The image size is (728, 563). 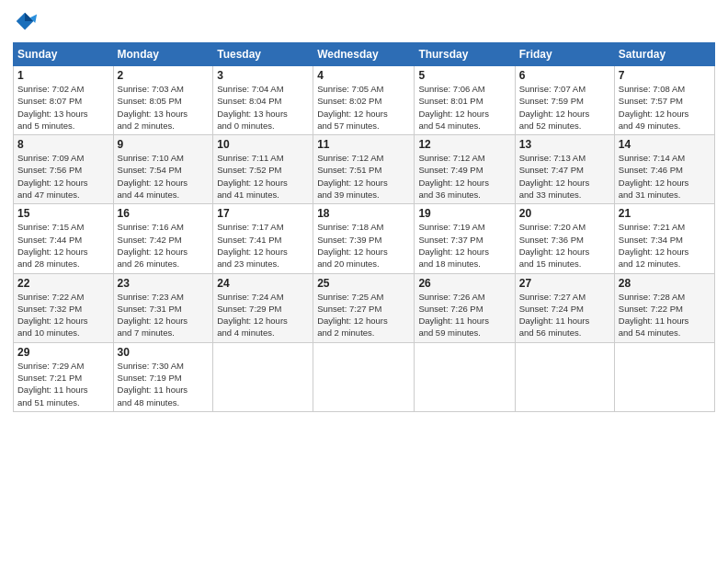 What do you see at coordinates (564, 144) in the screenshot?
I see `day-number: 13` at bounding box center [564, 144].